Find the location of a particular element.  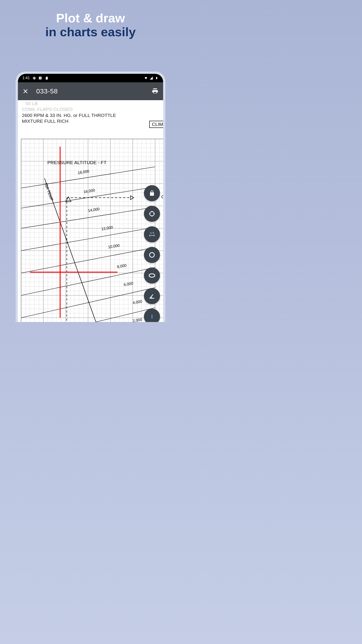

measure-tool-button: ab is located at coordinates (152, 234).